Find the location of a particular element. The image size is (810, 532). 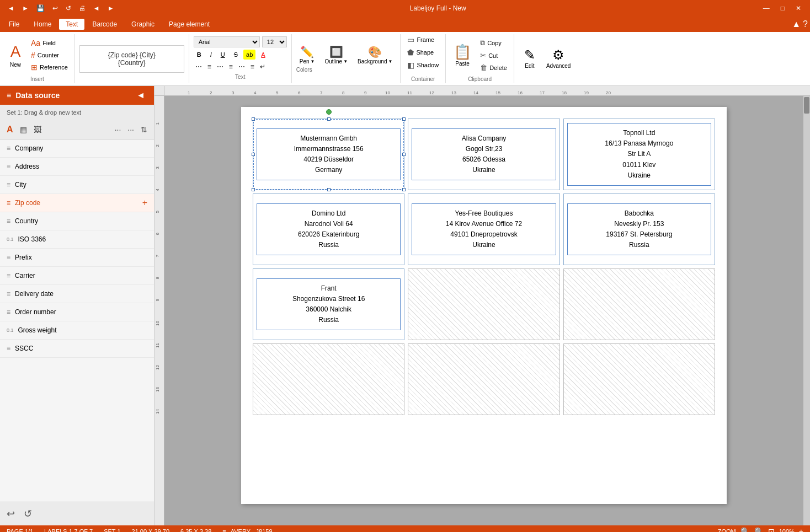

handle-bl is located at coordinates (253, 190).